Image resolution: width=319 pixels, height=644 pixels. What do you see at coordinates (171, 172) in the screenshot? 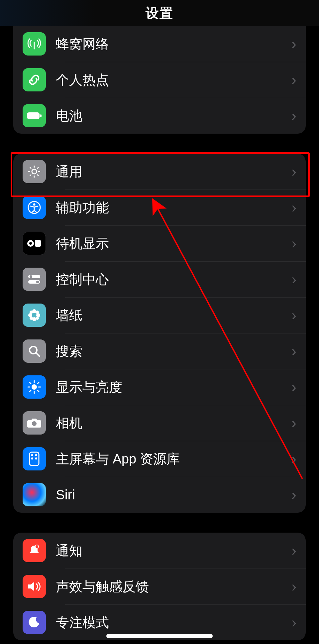
I see `row-label: 通用` at bounding box center [171, 172].